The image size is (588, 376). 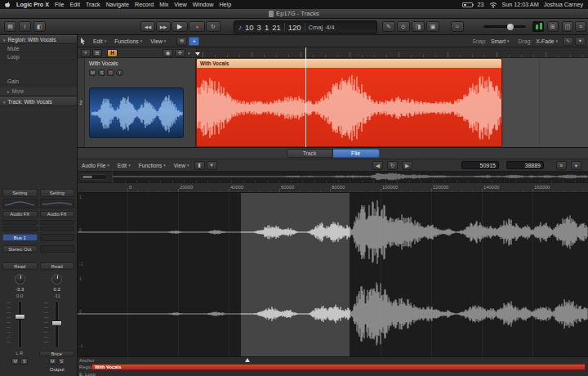 What do you see at coordinates (568, 26) in the screenshot?
I see `media-browser-button: ◫` at bounding box center [568, 26].